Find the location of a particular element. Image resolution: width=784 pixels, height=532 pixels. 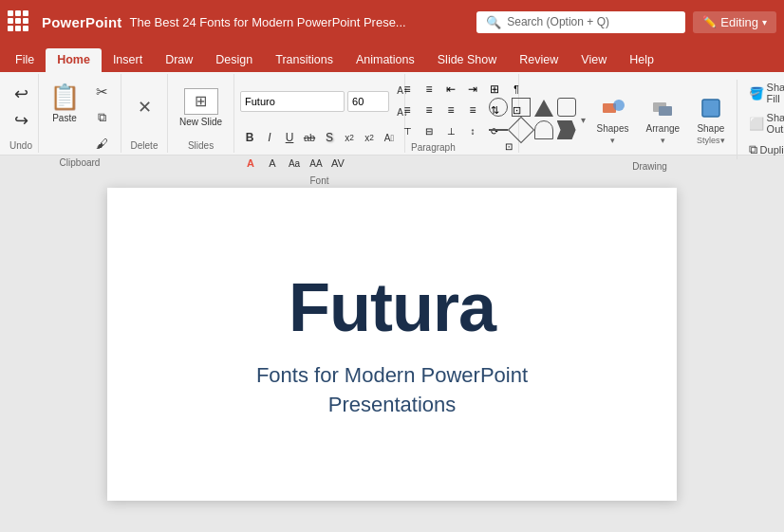

superscript-button: x2 is located at coordinates (369, 138).